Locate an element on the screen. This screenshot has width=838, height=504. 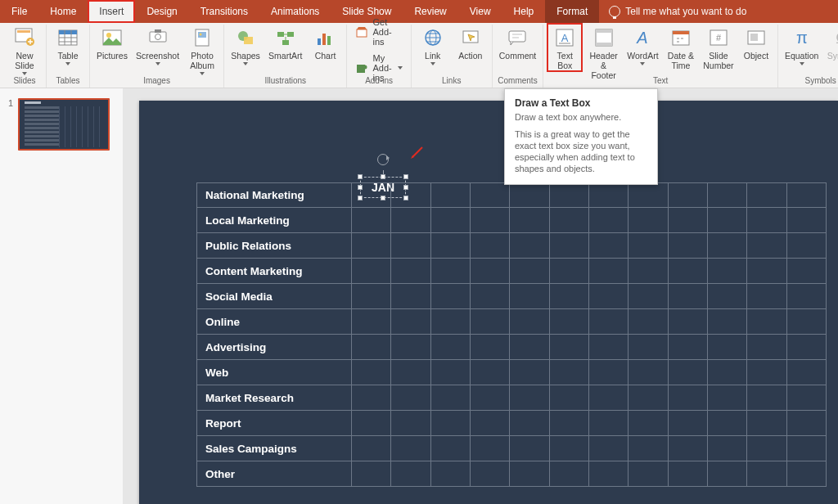
table-button: Table is located at coordinates (68, 45).